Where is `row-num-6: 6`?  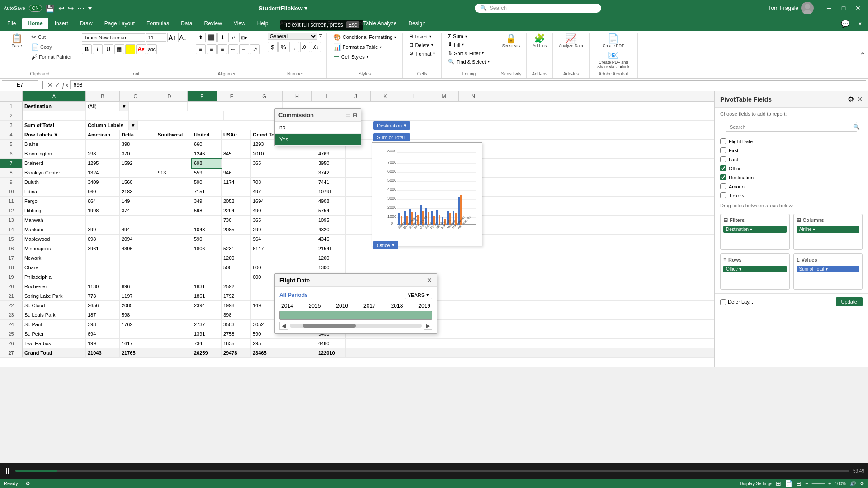
row-num-6: 6 is located at coordinates (11, 154).